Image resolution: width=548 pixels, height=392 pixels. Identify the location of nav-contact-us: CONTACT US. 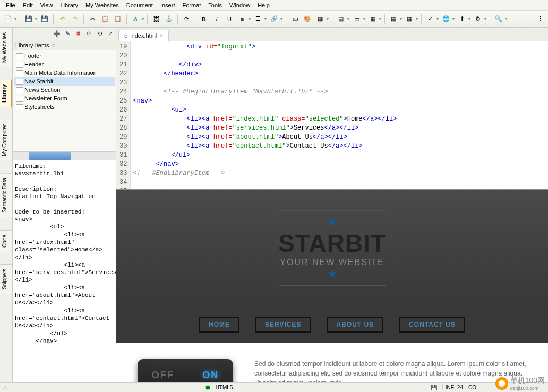
(432, 325).